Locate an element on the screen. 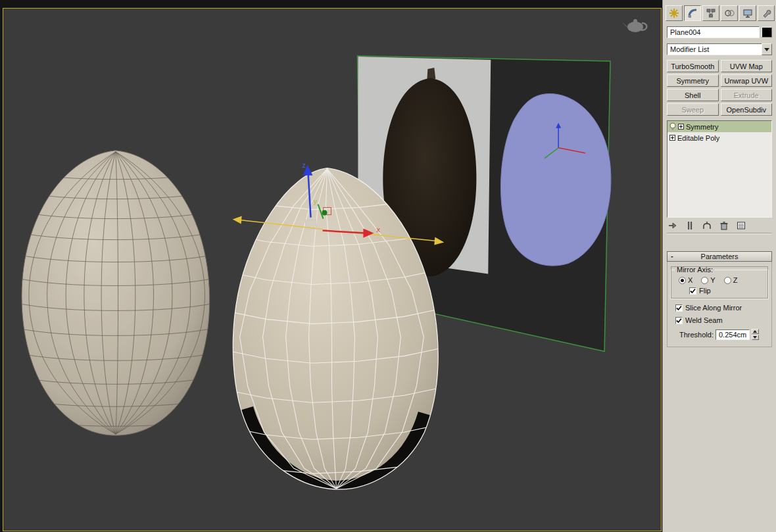 The height and width of the screenshot is (532, 776). rollout-title: Parameters is located at coordinates (719, 256).